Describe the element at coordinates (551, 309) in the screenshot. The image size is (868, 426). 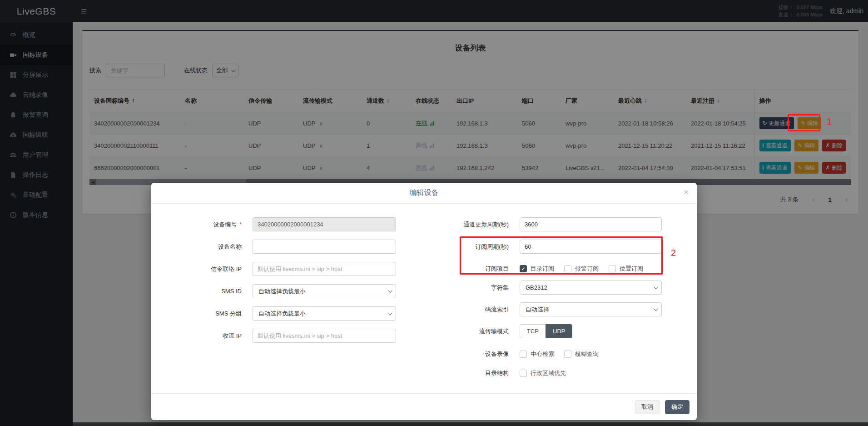
I see `form-row-stream-index: 码流索引 自动选择` at that location.